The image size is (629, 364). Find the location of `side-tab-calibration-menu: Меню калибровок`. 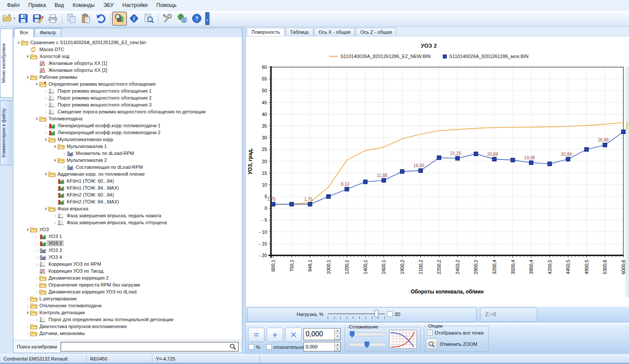

side-tab-calibration-menu: Меню калибровок is located at coordinates (6, 63).